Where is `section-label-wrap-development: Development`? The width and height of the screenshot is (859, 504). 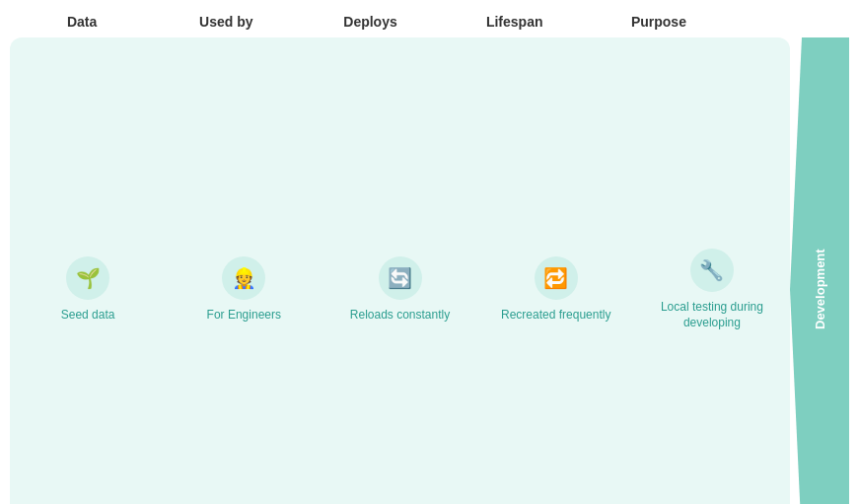 section-label-wrap-development: Development is located at coordinates (820, 270).